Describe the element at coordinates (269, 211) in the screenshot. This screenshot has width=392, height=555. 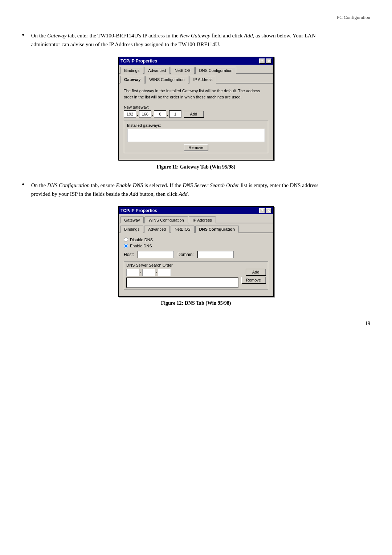
I see `close-button-2: ✕` at that location.